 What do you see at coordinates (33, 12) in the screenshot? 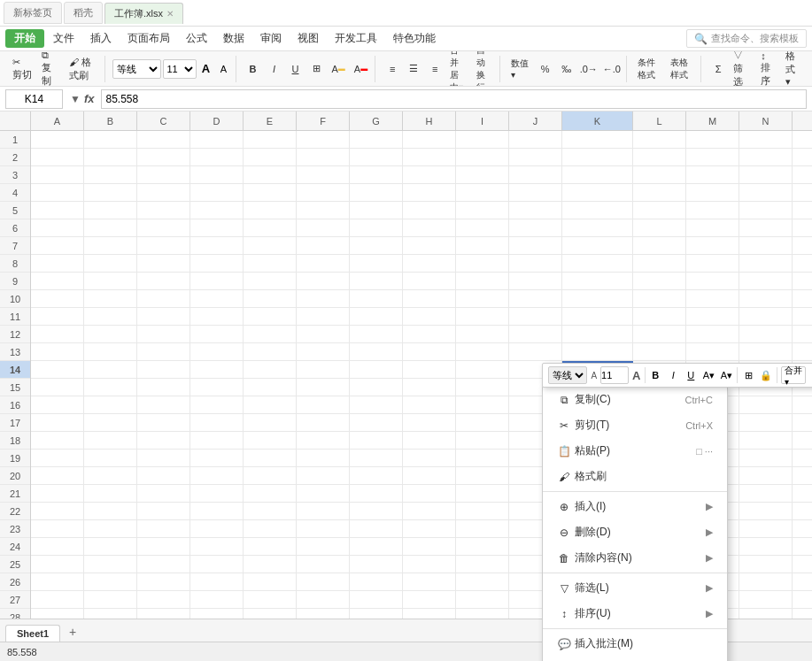
I see `tab-newtab: 新标签页` at bounding box center [33, 12].